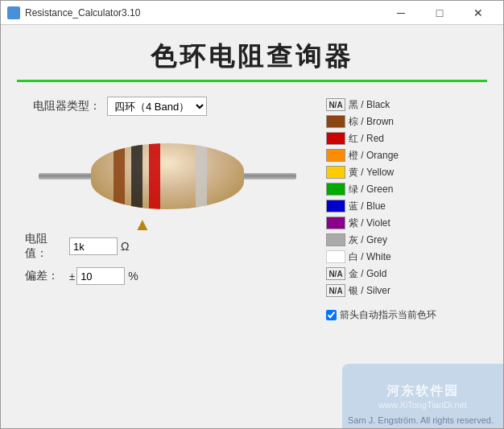  What do you see at coordinates (411, 291) in the screenshot?
I see `color-row-11: N/A银 / Silver` at bounding box center [411, 291].